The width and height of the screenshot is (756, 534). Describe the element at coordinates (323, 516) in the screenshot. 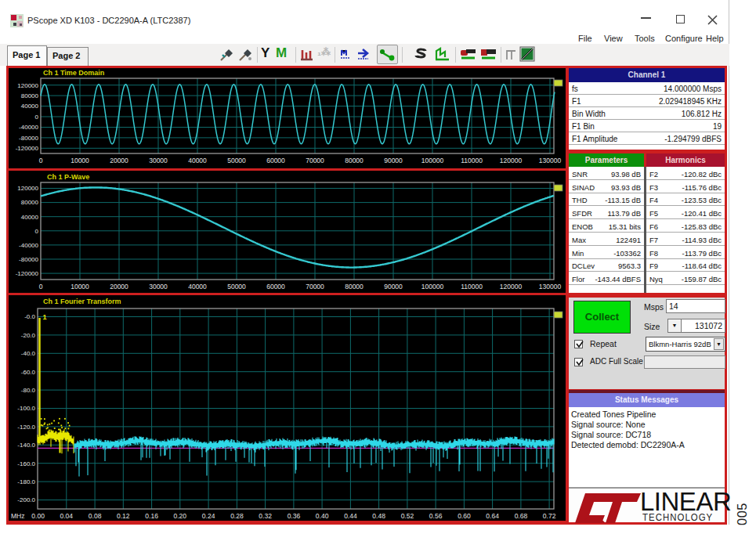

I see `svg-text: 0.40` at that location.